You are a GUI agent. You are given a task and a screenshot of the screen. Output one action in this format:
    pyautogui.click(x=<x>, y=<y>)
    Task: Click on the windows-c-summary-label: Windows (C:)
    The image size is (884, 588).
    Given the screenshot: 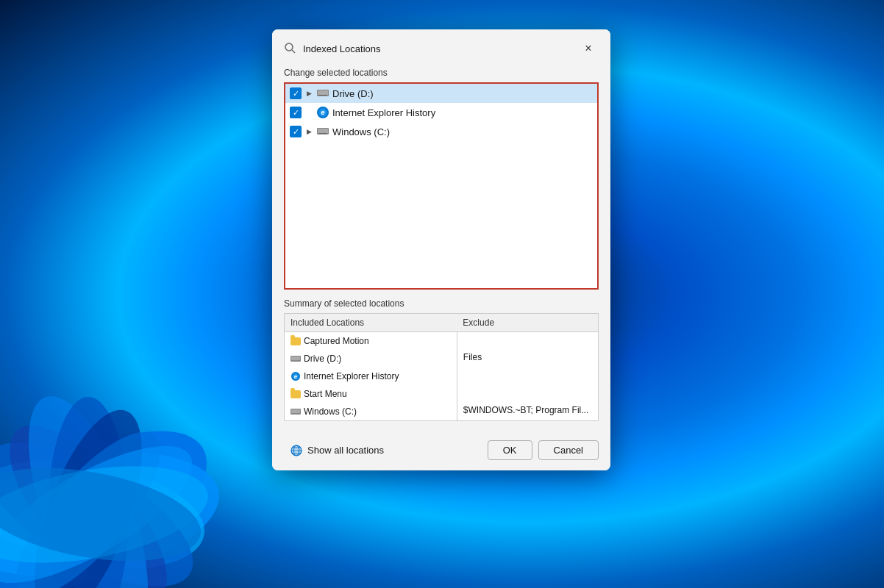 What is the action you would take?
    pyautogui.click(x=330, y=412)
    